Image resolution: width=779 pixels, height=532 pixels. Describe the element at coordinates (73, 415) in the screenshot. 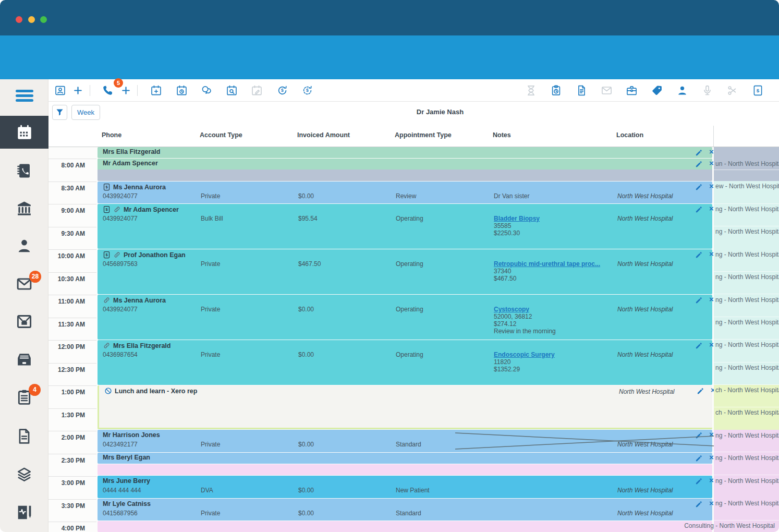

I see `time-label: 1:30 PM` at that location.